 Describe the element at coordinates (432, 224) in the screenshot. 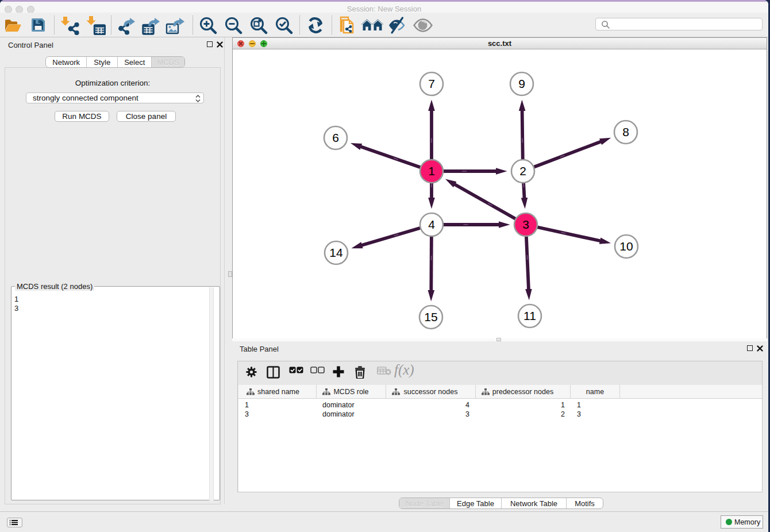

I see `svg-text: 4` at that location.